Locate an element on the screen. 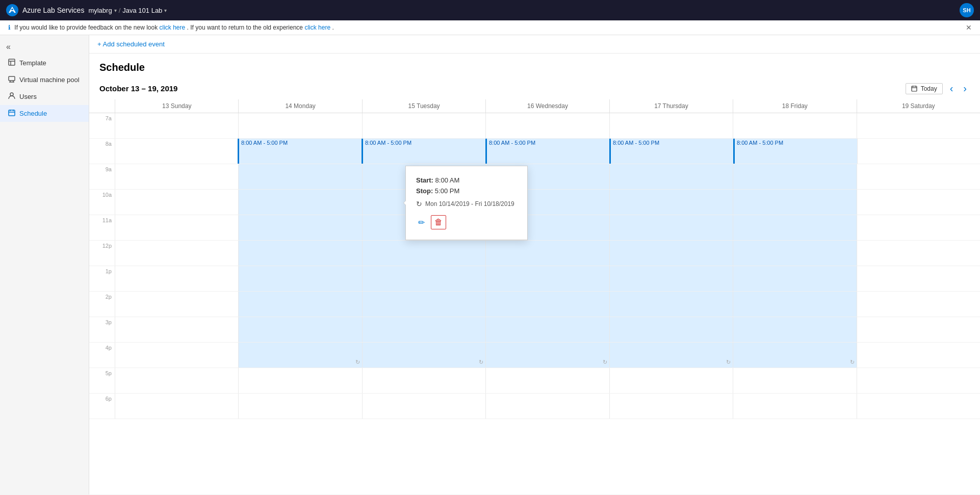 This screenshot has width=980, height=495. sidebar-item-vm-pool: Virtual machine pool is located at coordinates (44, 80).